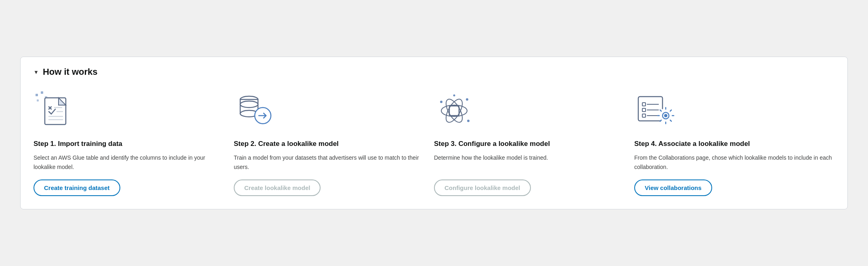 The width and height of the screenshot is (868, 266). What do you see at coordinates (734, 111) in the screenshot?
I see `list-gear-icon` at bounding box center [734, 111].